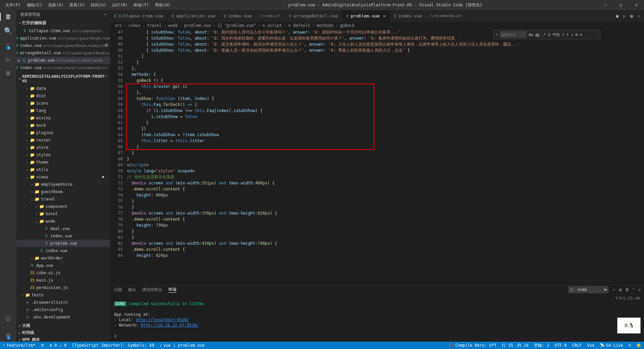 The height and width of the screenshot is (349, 644). I want to click on tree-item: ›📁theme, so click(63, 162).